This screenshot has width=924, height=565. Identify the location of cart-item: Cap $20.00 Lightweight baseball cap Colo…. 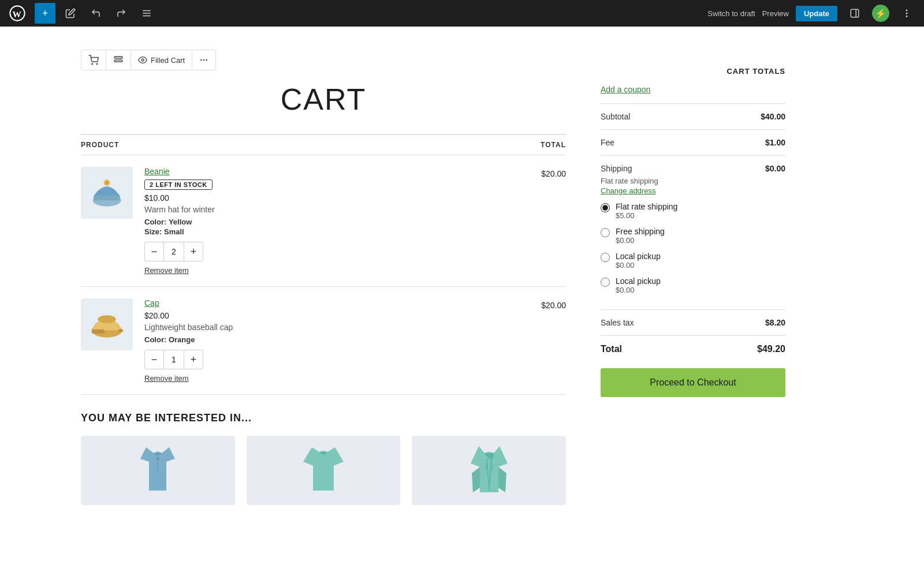
(323, 341).